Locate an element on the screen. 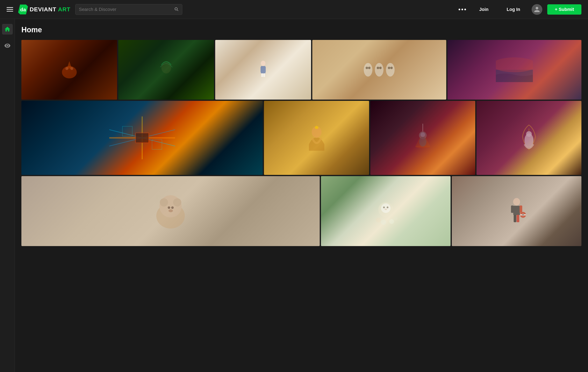 The height and width of the screenshot is (372, 588). search-bar is located at coordinates (129, 10).